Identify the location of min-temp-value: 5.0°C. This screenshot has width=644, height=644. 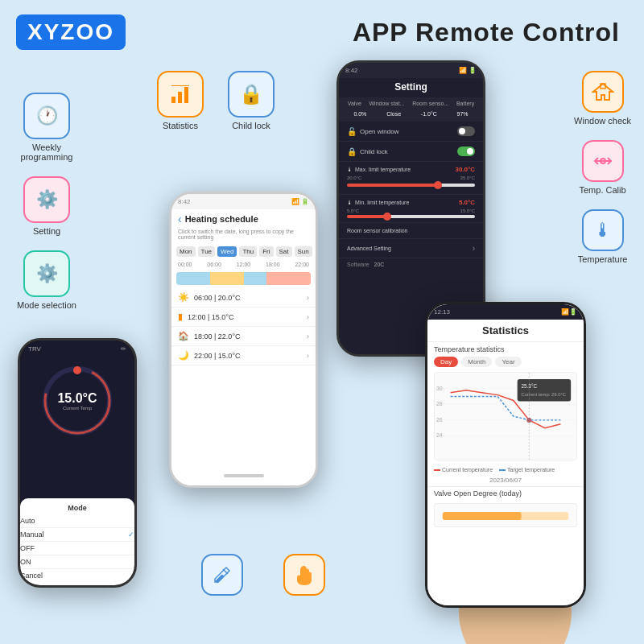
(467, 203).